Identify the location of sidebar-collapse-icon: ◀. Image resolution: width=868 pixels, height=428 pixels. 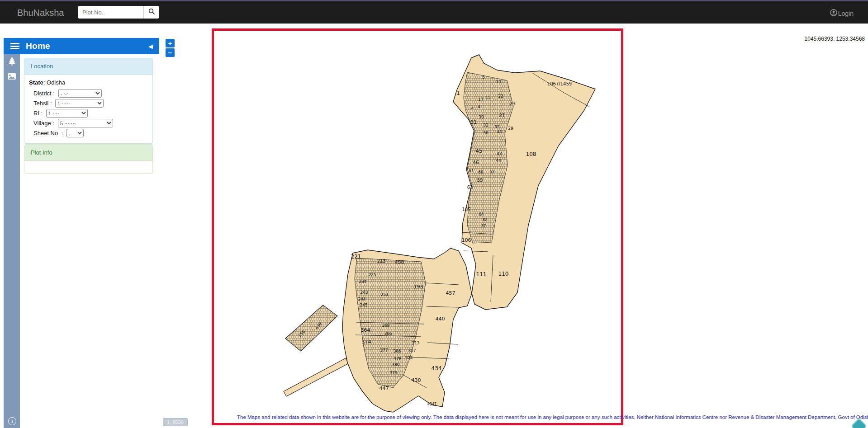
(151, 46).